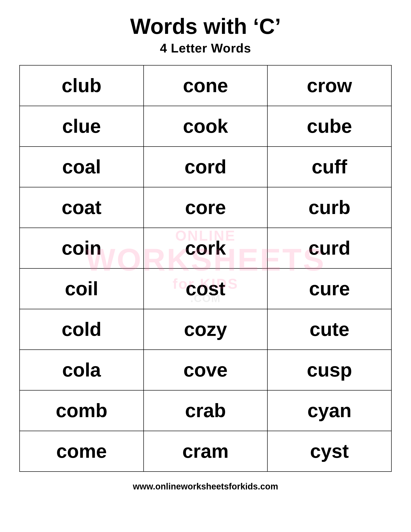 This screenshot has height=532, width=411. What do you see at coordinates (329, 248) in the screenshot?
I see `word-text: curd` at bounding box center [329, 248].